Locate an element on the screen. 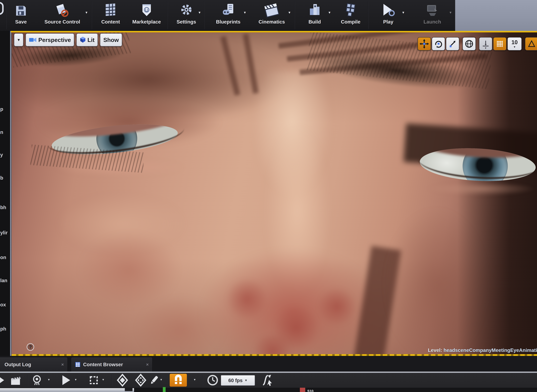 The image size is (537, 392). panel-item-fragment: on is located at coordinates (3, 257).